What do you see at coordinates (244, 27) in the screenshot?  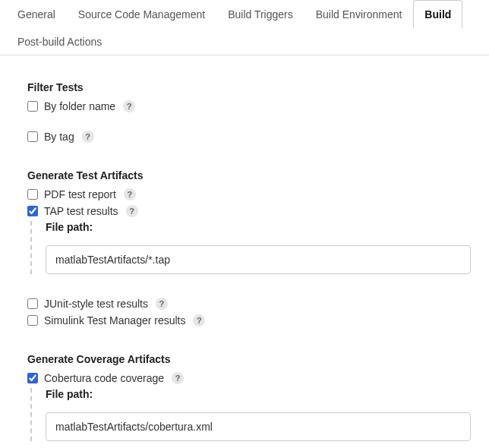 I see `tabs-bar: General Source Code Management Build Tri…` at bounding box center [244, 27].